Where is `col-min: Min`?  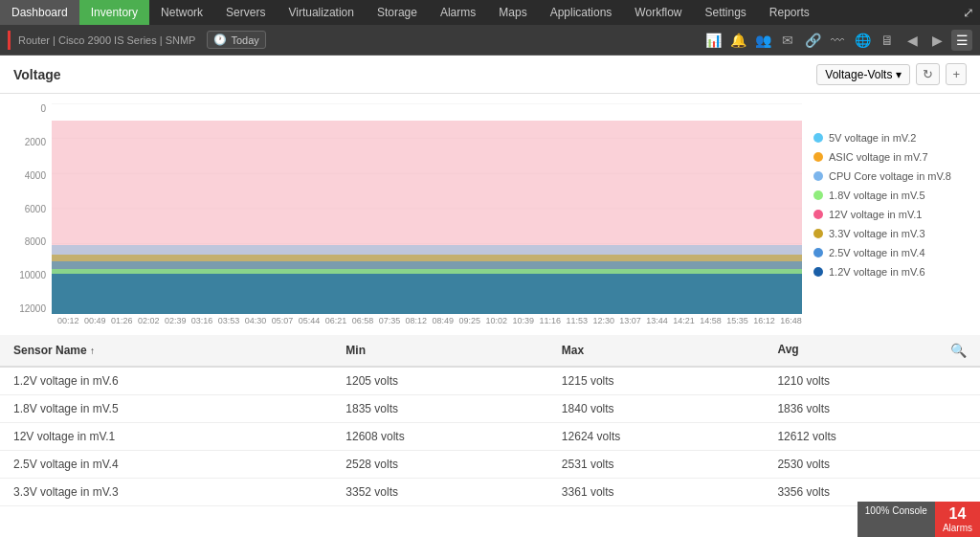 col-min: Min is located at coordinates (440, 350).